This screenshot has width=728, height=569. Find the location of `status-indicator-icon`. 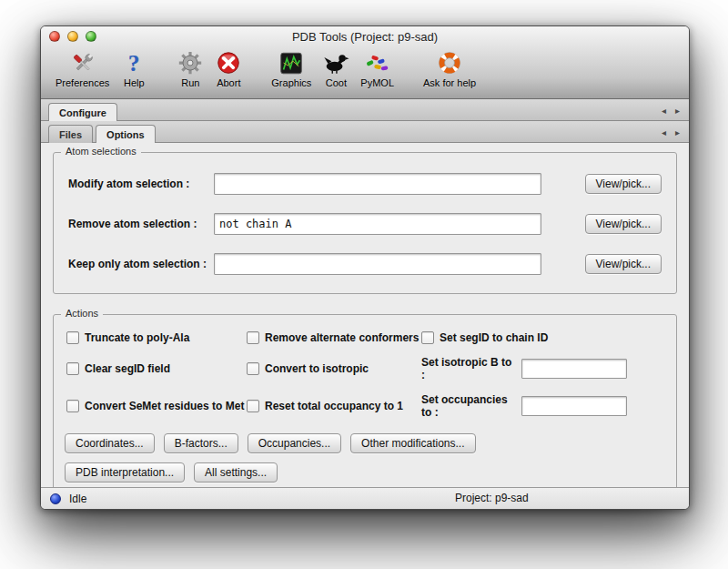

status-indicator-icon is located at coordinates (56, 499).